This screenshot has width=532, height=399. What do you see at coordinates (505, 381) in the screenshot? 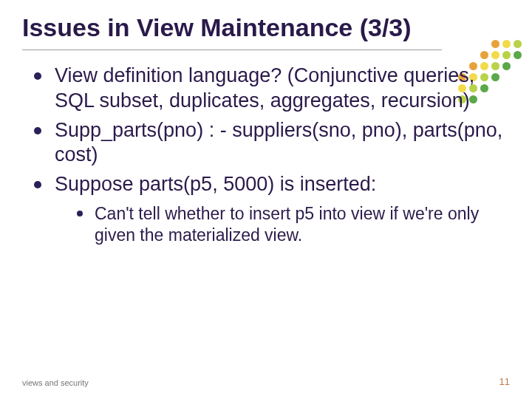
I see `slide-number: 11` at bounding box center [505, 381].